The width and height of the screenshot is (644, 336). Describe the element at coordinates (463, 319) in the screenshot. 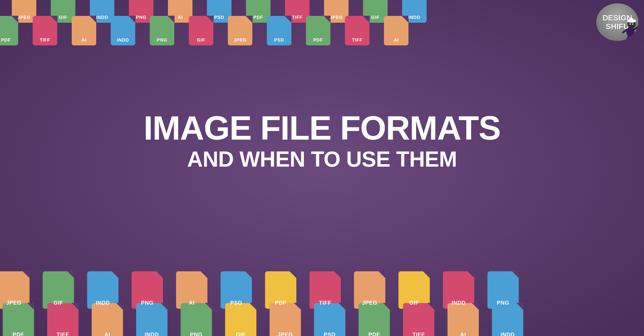

I see `file-ai2-bbot: AI` at that location.